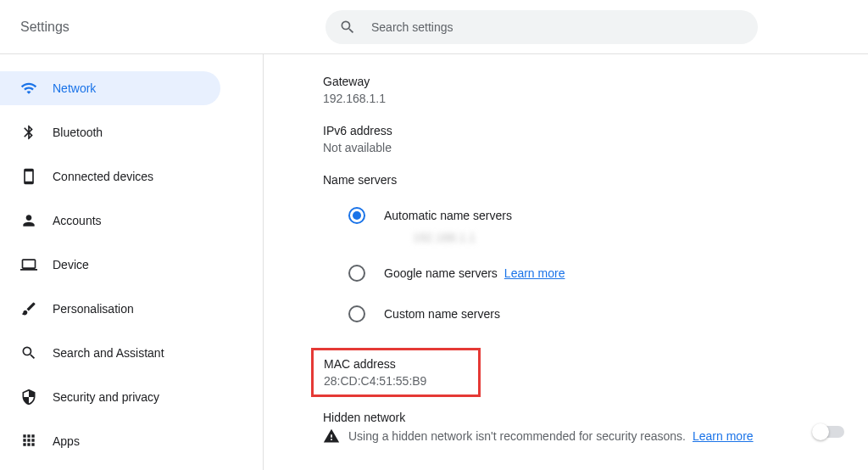  I want to click on field-value: 28:CD:C4:51:55:B9, so click(396, 381).